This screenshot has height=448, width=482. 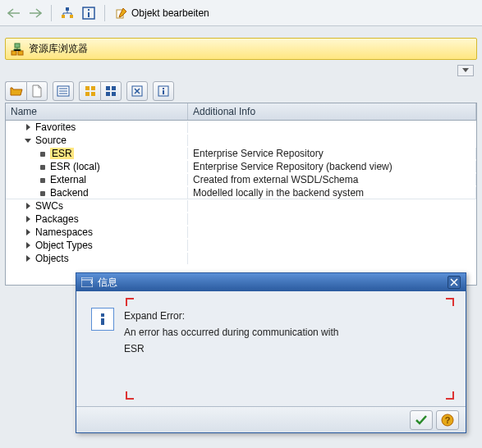 What do you see at coordinates (241, 153) in the screenshot?
I see `tree-row: ESREnterprise Service Repository` at bounding box center [241, 153].